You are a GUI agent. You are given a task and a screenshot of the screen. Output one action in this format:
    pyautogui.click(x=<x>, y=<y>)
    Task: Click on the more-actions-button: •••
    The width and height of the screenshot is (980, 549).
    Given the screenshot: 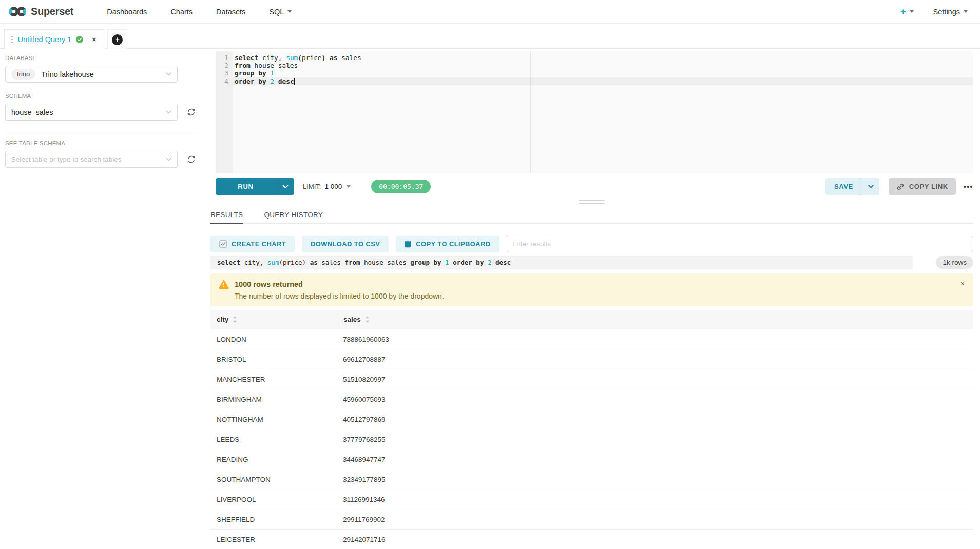 What is the action you would take?
    pyautogui.click(x=968, y=187)
    